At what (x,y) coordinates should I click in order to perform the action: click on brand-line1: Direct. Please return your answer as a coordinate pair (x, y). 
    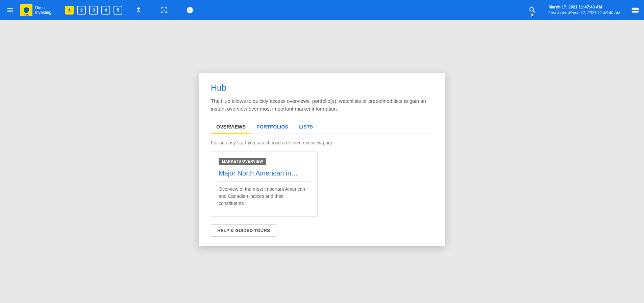
    Looking at the image, I should click on (43, 8).